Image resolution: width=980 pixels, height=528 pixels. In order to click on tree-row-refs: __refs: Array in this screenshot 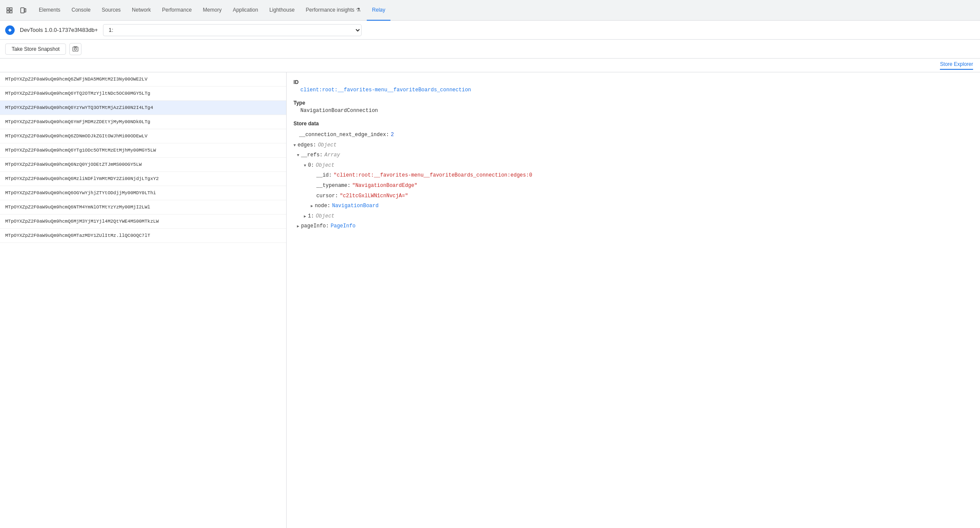, I will do `click(634, 155)`.